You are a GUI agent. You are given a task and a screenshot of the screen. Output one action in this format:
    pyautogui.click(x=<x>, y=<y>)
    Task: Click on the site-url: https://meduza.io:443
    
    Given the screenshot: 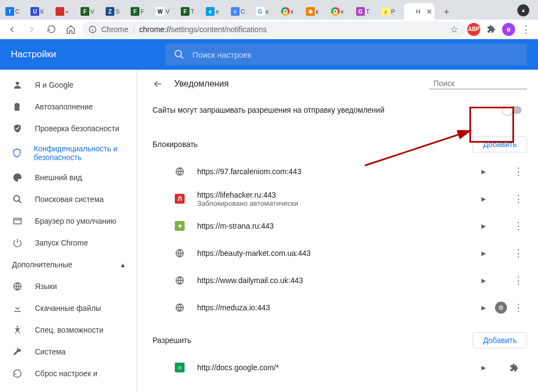 What is the action you would take?
    pyautogui.click(x=336, y=308)
    